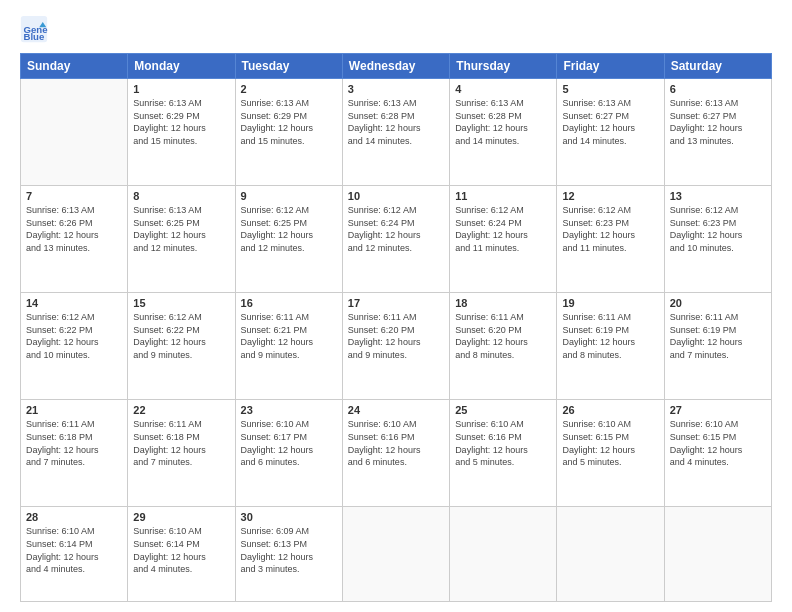  What do you see at coordinates (503, 303) in the screenshot?
I see `day-number: 18` at bounding box center [503, 303].